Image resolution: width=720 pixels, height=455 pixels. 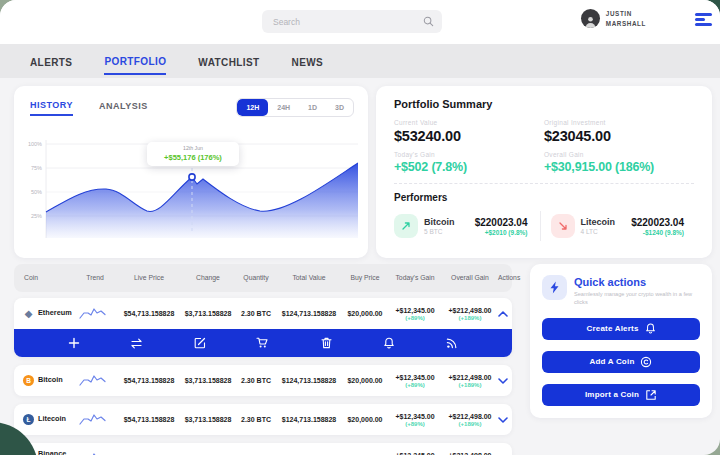 What do you see at coordinates (36, 216) in the screenshot?
I see `y-tick-25: 25%` at bounding box center [36, 216].